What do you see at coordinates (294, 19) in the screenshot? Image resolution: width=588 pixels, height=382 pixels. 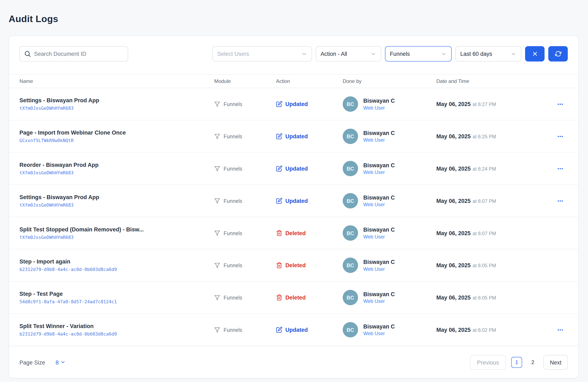 I see `page-title: Audit Logs` at bounding box center [294, 19].